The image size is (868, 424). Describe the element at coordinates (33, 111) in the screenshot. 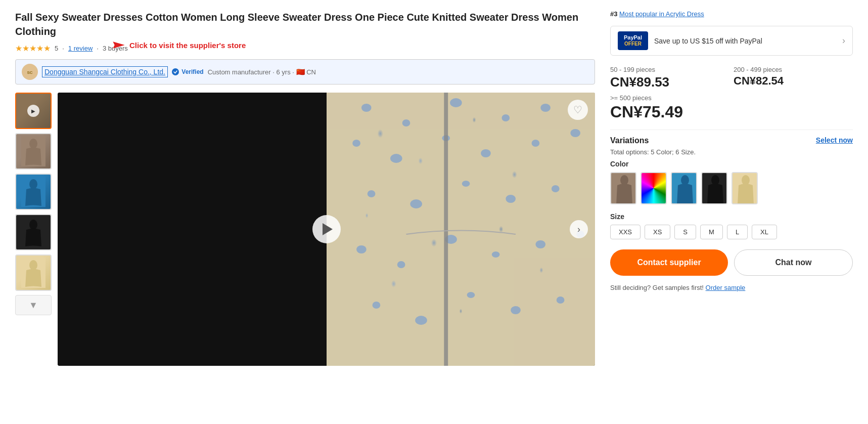

I see `thumbnail-1: ▶` at that location.